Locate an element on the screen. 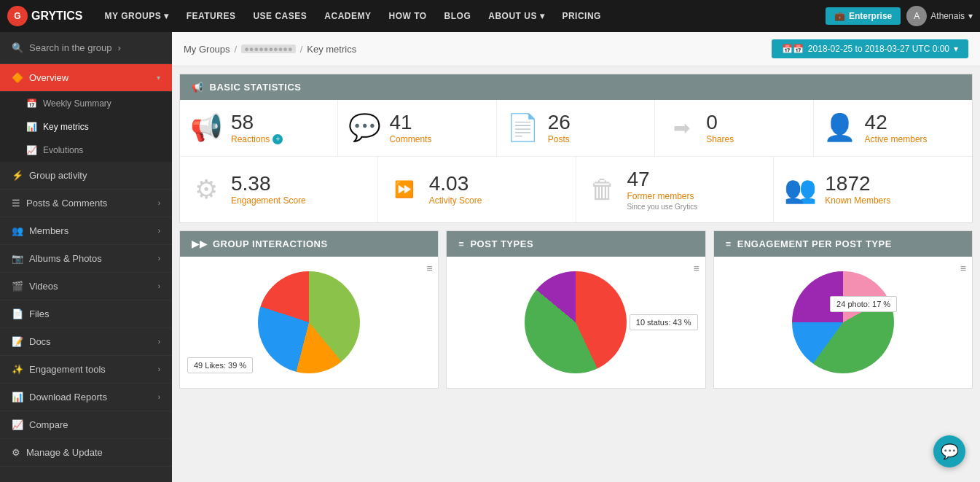  posts-label: Posts is located at coordinates (560, 139).